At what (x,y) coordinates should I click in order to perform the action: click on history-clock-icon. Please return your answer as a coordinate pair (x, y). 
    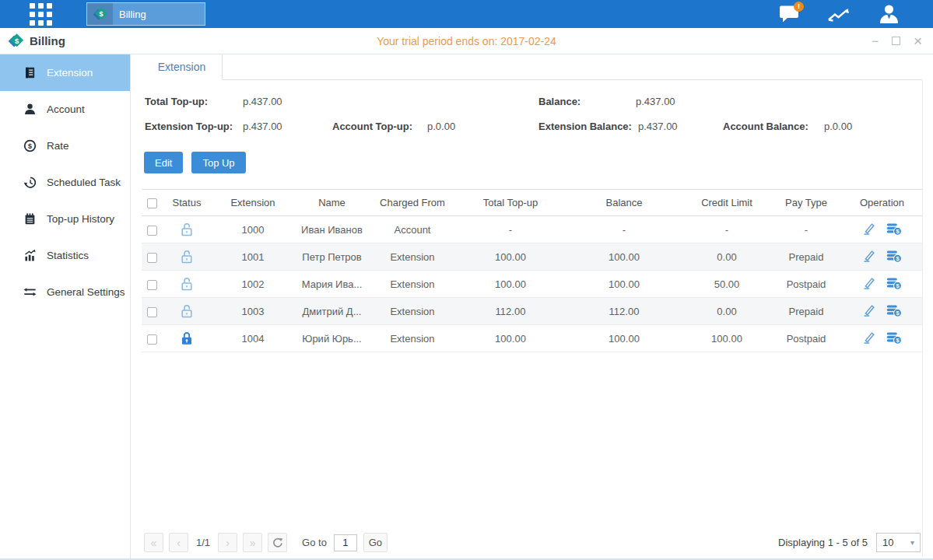
    Looking at the image, I should click on (30, 182).